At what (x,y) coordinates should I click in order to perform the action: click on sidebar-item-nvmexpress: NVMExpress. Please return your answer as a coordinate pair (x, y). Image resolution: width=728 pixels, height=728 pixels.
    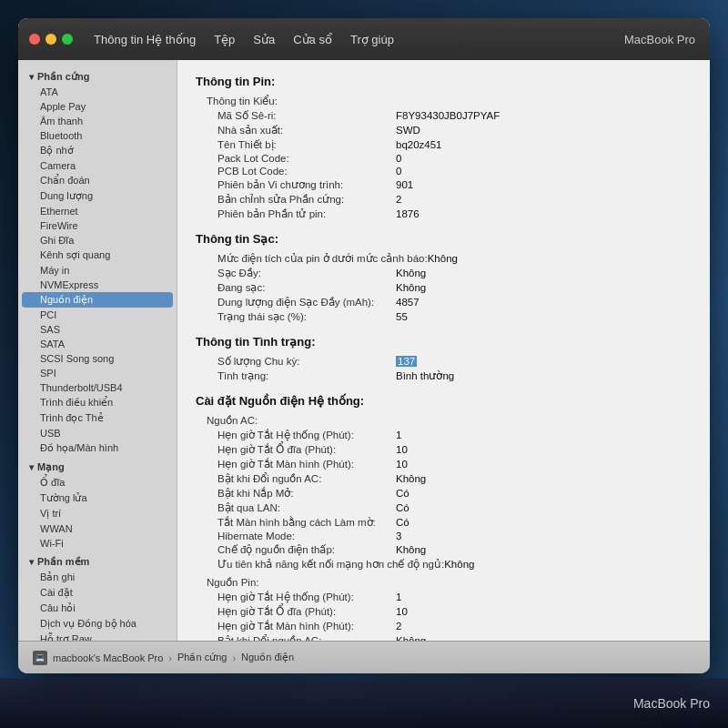
    Looking at the image, I should click on (97, 285).